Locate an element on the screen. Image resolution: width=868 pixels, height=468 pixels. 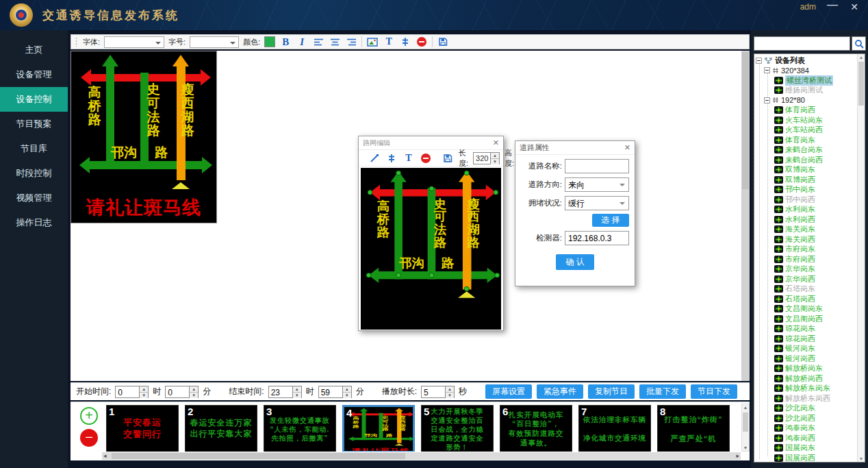
device-item: 银河岗西 is located at coordinates (806, 359).